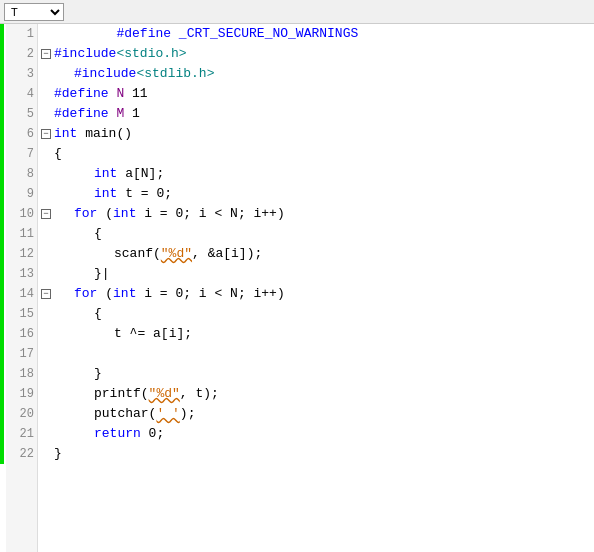 Image resolution: width=594 pixels, height=552 pixels. Describe the element at coordinates (22, 74) in the screenshot. I see `line-number: 3` at that location.